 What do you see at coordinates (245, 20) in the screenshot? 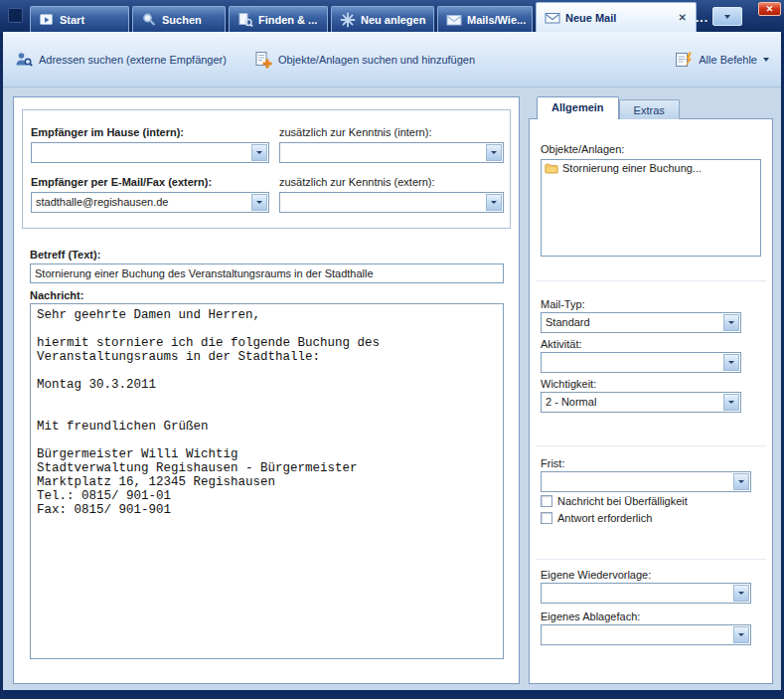
I see `find-icon` at bounding box center [245, 20].